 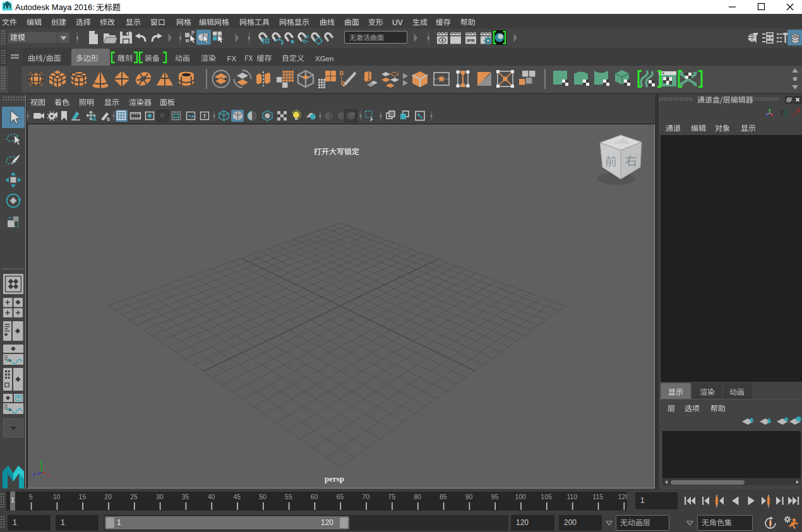 I want to click on svg-text: 120, so click(x=623, y=497).